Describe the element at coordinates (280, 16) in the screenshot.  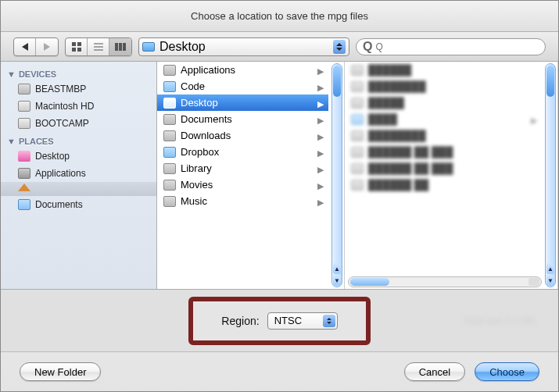
I see `dialog-title: Choose a location to save the mpg files` at that location.